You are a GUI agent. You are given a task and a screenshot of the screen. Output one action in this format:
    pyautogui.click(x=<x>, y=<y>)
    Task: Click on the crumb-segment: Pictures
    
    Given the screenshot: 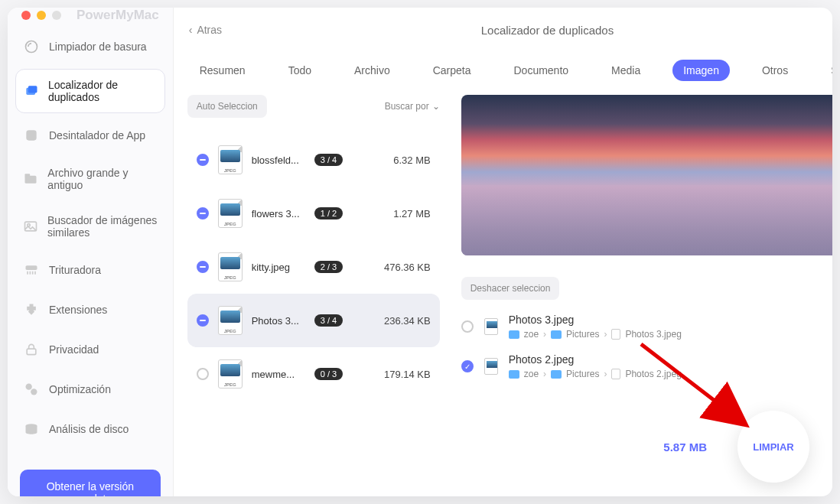 What is the action you would take?
    pyautogui.click(x=583, y=334)
    